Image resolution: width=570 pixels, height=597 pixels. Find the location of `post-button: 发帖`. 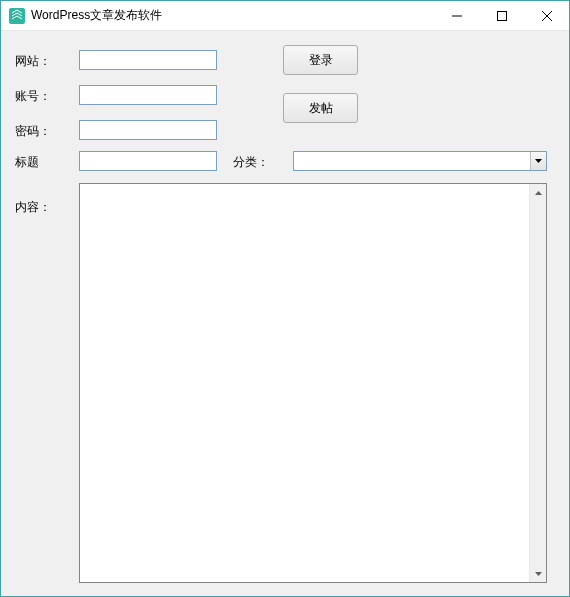

post-button: 发帖 is located at coordinates (320, 108).